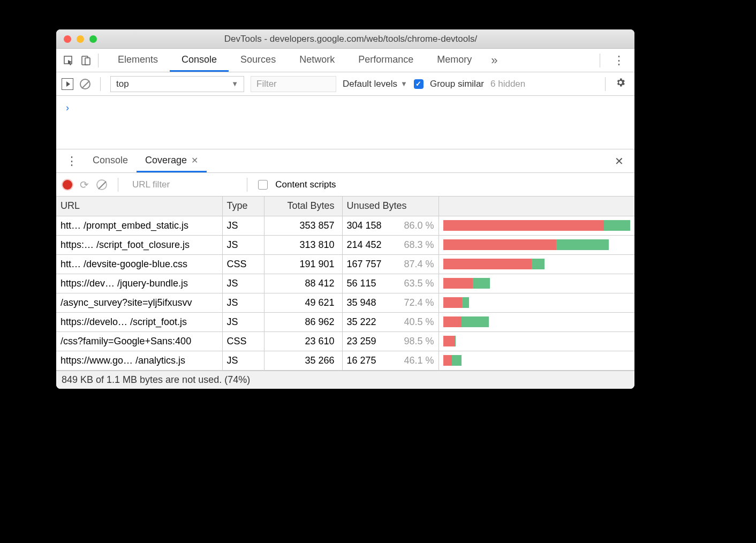  Describe the element at coordinates (317, 60) in the screenshot. I see `tab-network: Network` at that location.